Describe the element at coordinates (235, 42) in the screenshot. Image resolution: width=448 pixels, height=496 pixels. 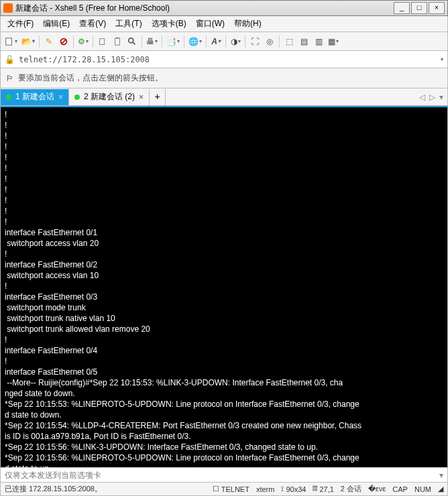
I see `color-scheme-button: ◑▾` at that location.